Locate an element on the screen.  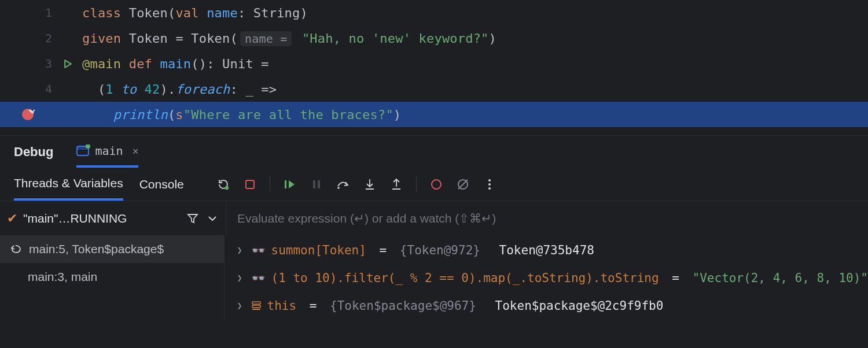
step-out-icon is located at coordinates (396, 184).